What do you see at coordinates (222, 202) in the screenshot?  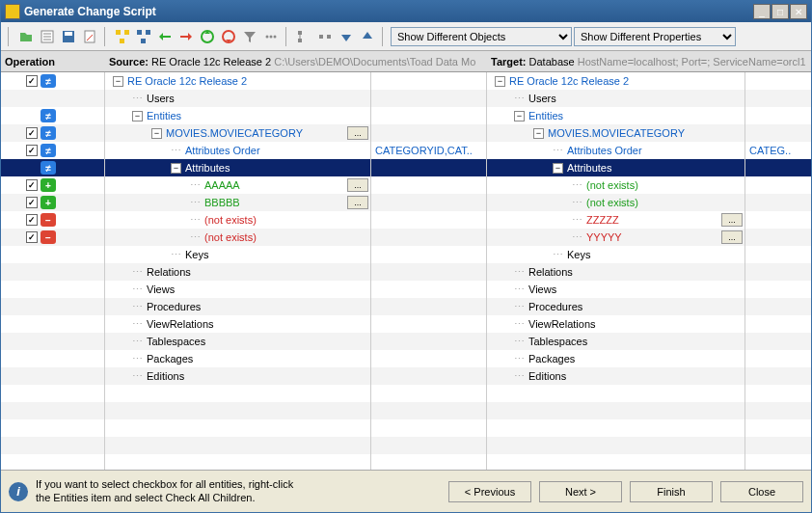 I see `tree-node-label: BBBBB` at bounding box center [222, 202].